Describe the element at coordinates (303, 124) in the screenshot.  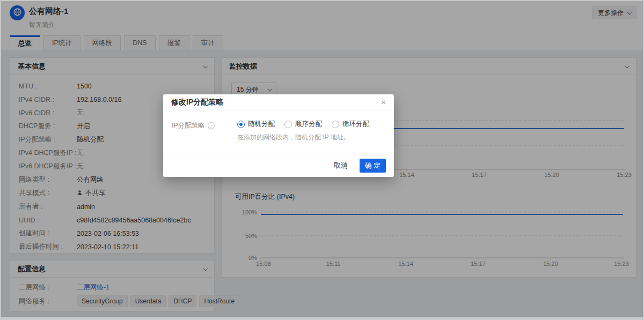
I see `ip-policy-radio-group: 随机分配 顺序分配 循环分配` at that location.